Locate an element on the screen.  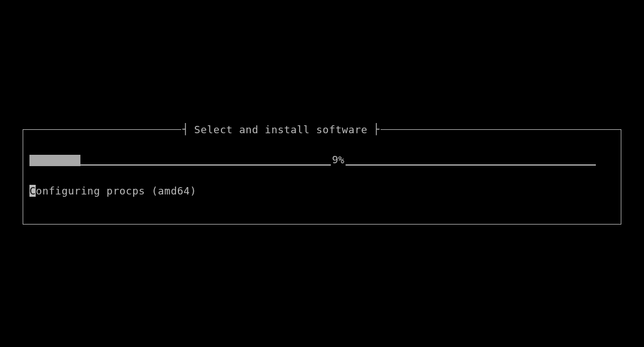
progress-bar-container: 9% is located at coordinates (313, 160).